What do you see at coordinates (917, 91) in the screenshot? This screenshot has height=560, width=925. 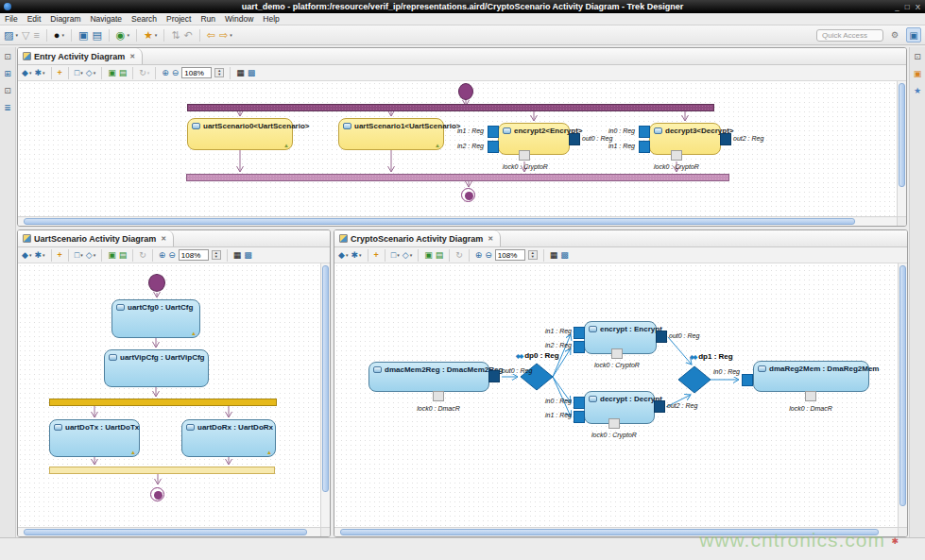 I see `properties-view-icon: ★` at bounding box center [917, 91].